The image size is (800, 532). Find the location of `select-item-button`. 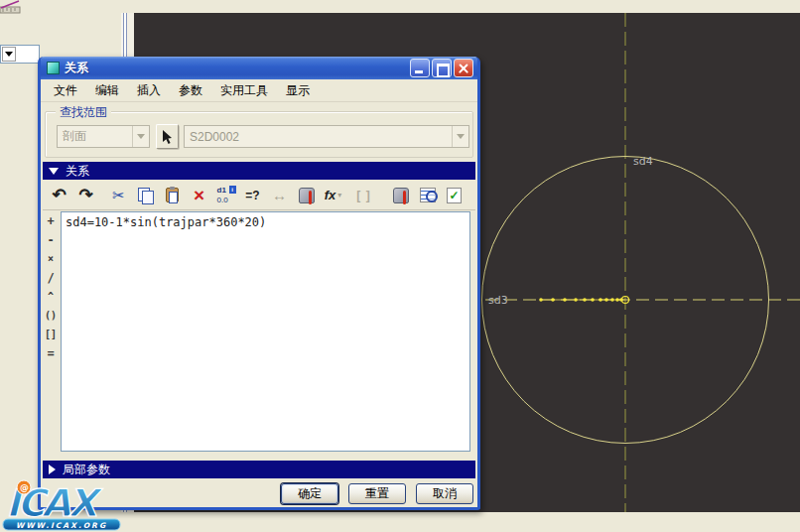

select-item-button is located at coordinates (167, 137).